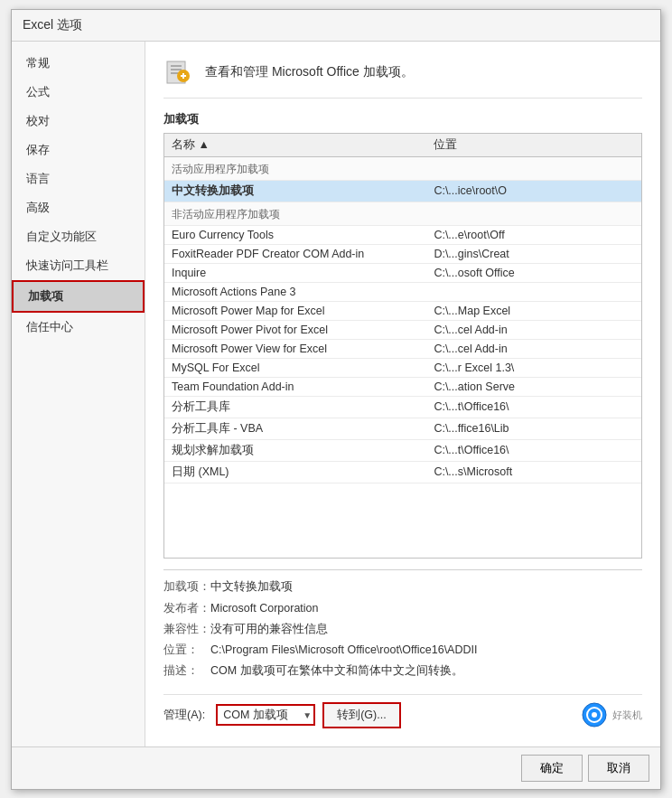 This screenshot has width=672, height=798. I want to click on addin-name-cell: Euro Currency Tools, so click(295, 235).